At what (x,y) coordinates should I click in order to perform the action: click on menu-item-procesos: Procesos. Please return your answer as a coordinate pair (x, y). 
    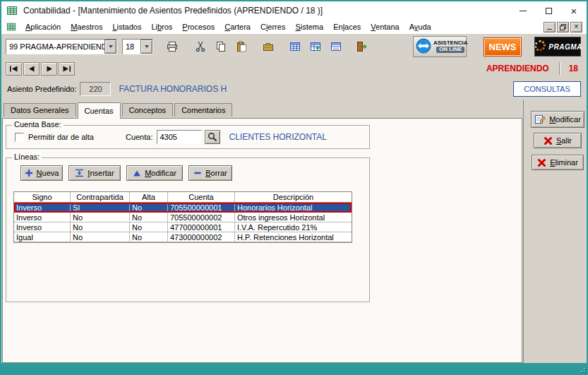
    Looking at the image, I should click on (198, 27).